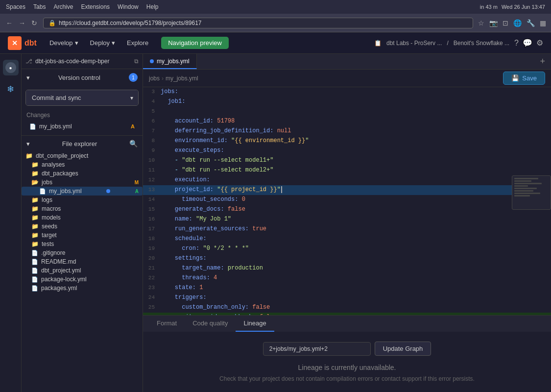 This screenshot has width=551, height=392. What do you see at coordinates (356, 102) in the screenshot?
I see `line-content: job1:` at bounding box center [356, 102].